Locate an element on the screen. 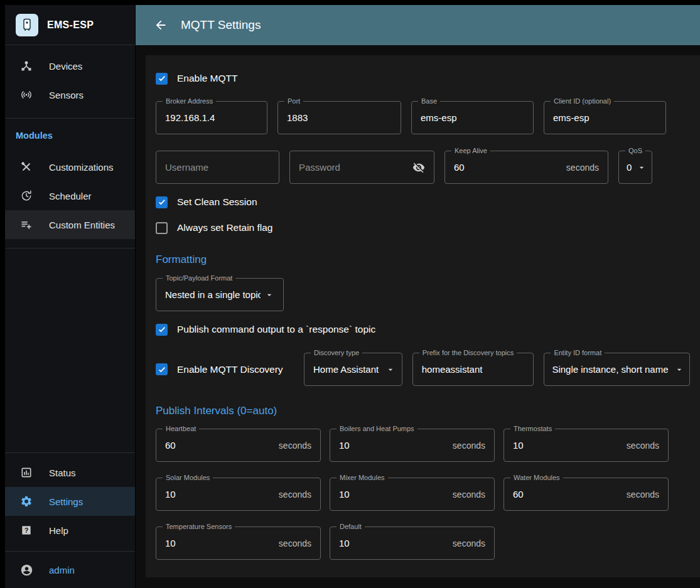  sidebar-item-sensors: Sensors is located at coordinates (70, 95).